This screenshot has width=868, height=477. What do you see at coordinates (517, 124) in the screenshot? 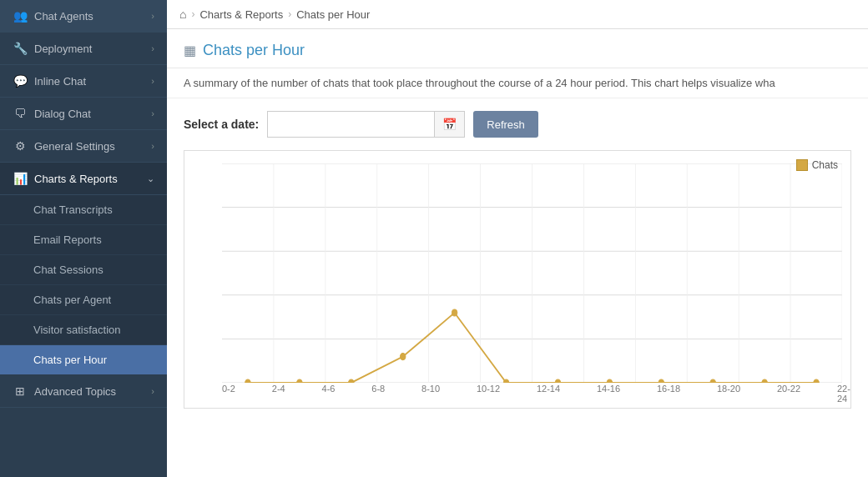
I see `date-selector: Select a date: 📅 Refresh` at bounding box center [517, 124].